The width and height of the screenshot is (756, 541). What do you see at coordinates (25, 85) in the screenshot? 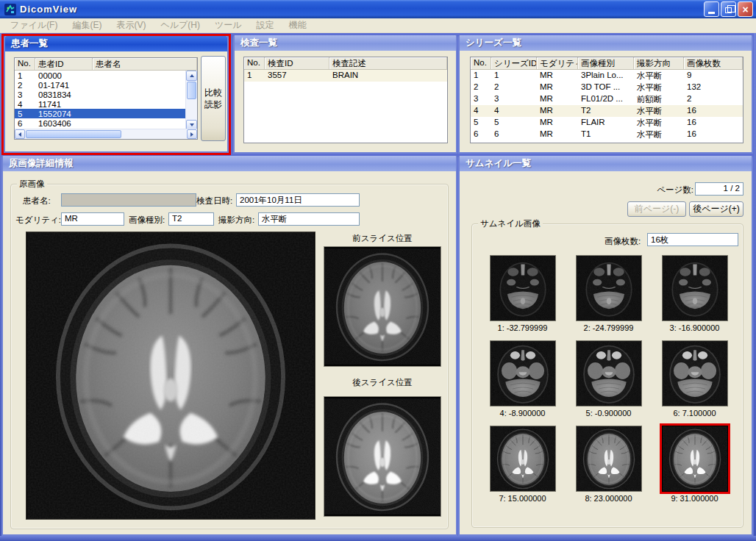
I see `patient-row-no: 2` at bounding box center [25, 85].